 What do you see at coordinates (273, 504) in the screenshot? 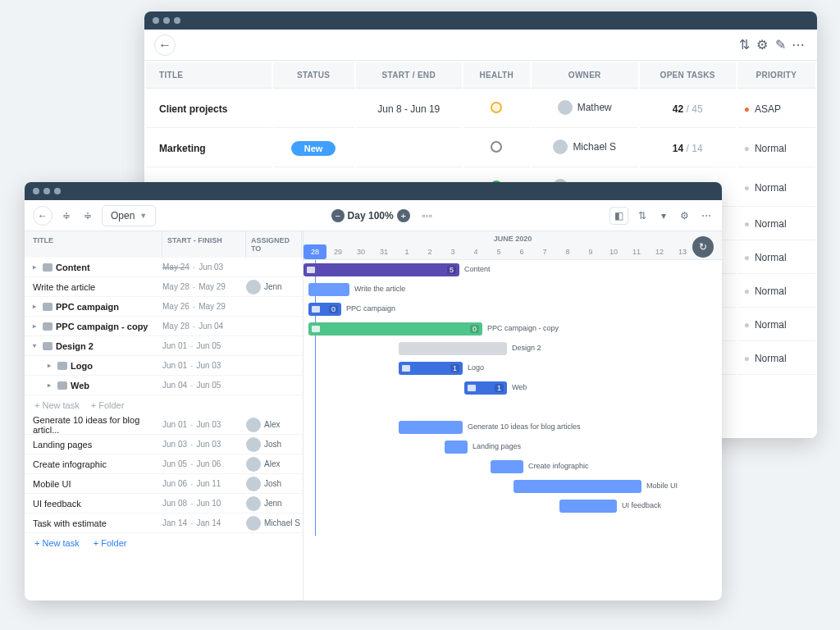
I see `assignee-name: Jenn` at bounding box center [273, 504].